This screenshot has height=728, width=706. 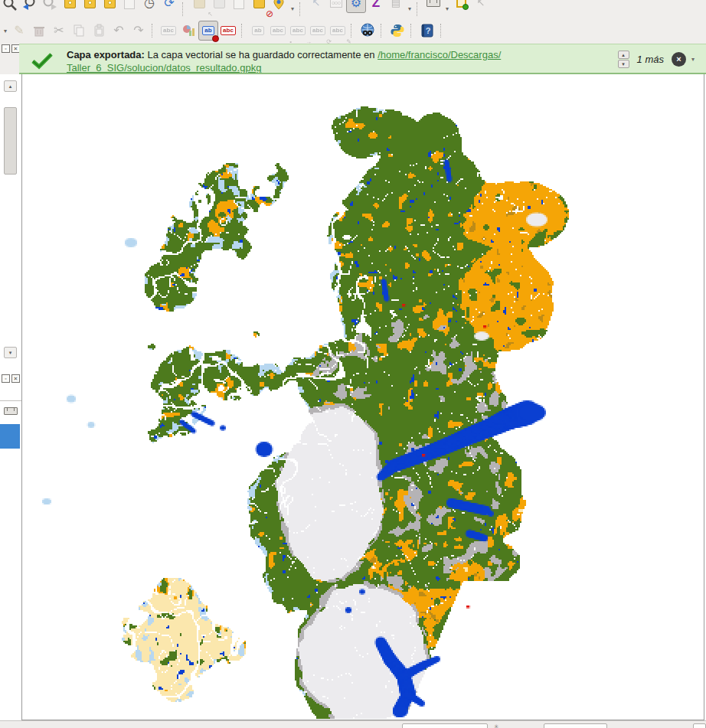 What do you see at coordinates (623, 60) in the screenshot?
I see `message-spinner: ▴ ▾` at bounding box center [623, 60].